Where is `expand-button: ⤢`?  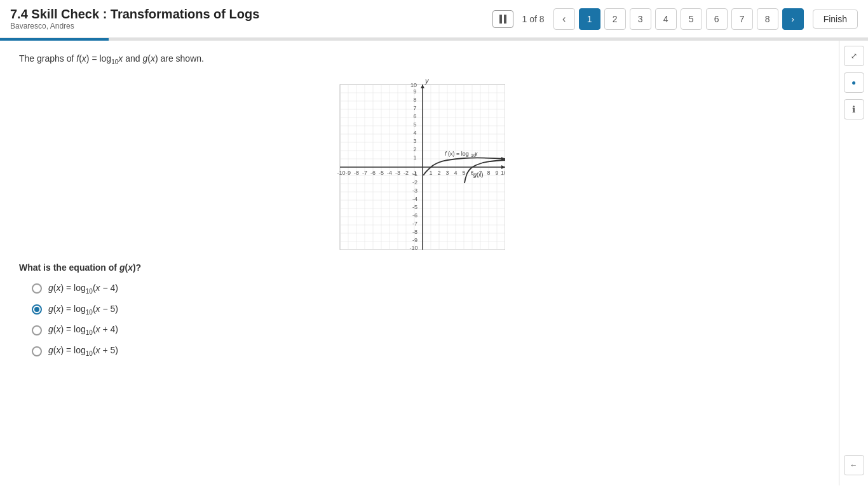
expand-button: ⤢ is located at coordinates (854, 56).